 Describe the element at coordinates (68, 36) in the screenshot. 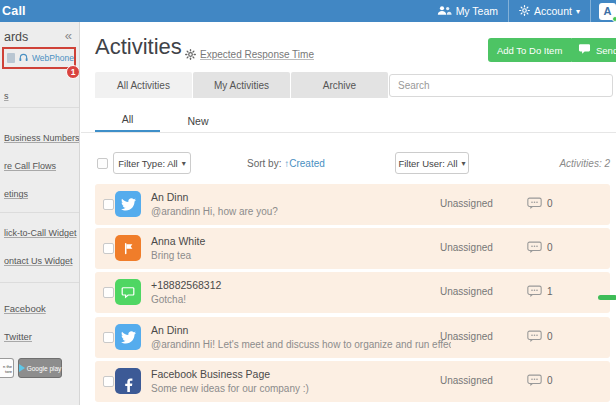

I see `collapse-sidebar-icon: «` at that location.